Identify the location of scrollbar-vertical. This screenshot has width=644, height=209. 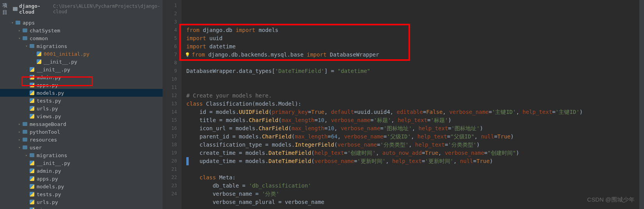
(642, 104).